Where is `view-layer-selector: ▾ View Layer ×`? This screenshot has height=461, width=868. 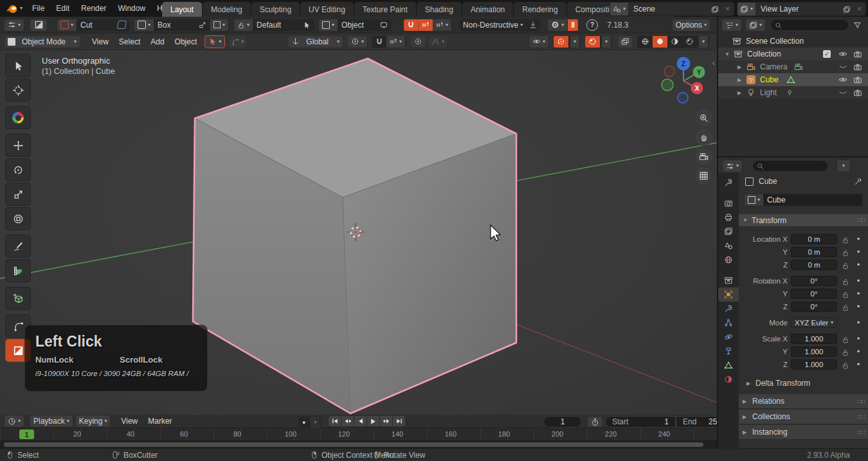
view-layer-selector: ▾ View Layer × is located at coordinates (801, 9).